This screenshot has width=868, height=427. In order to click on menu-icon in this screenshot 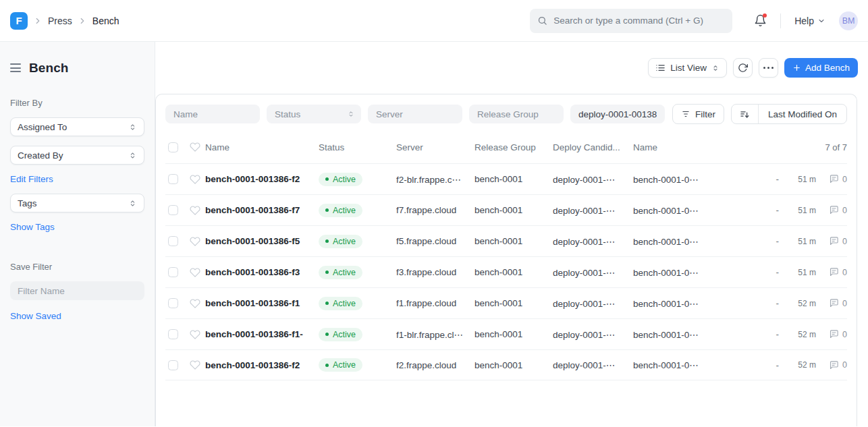, I will do `click(16, 67)`.